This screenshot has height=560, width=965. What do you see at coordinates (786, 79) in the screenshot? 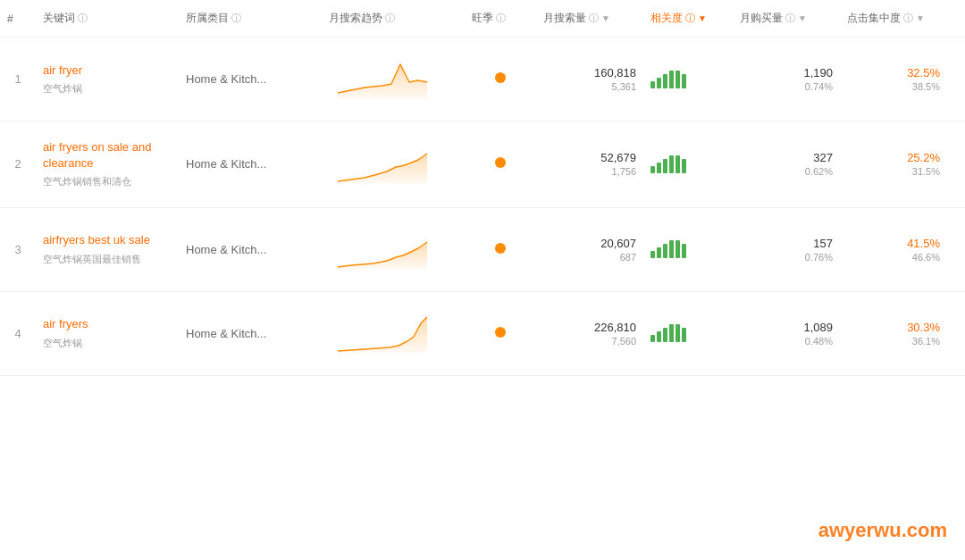
I see `purchase-vol-col-1: 1,190 0.74%` at bounding box center [786, 79].